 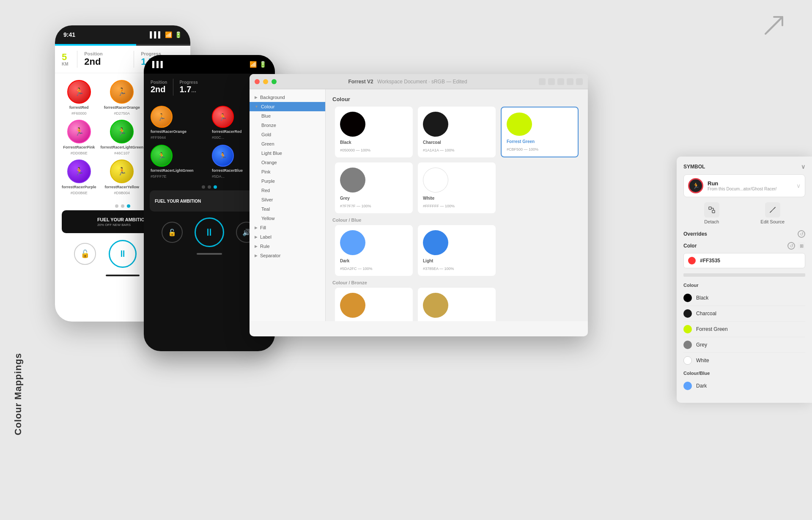 I want to click on sketch-titlebar: Forrest V2 Workspace Document · sRGB — E…, so click(x=419, y=82).